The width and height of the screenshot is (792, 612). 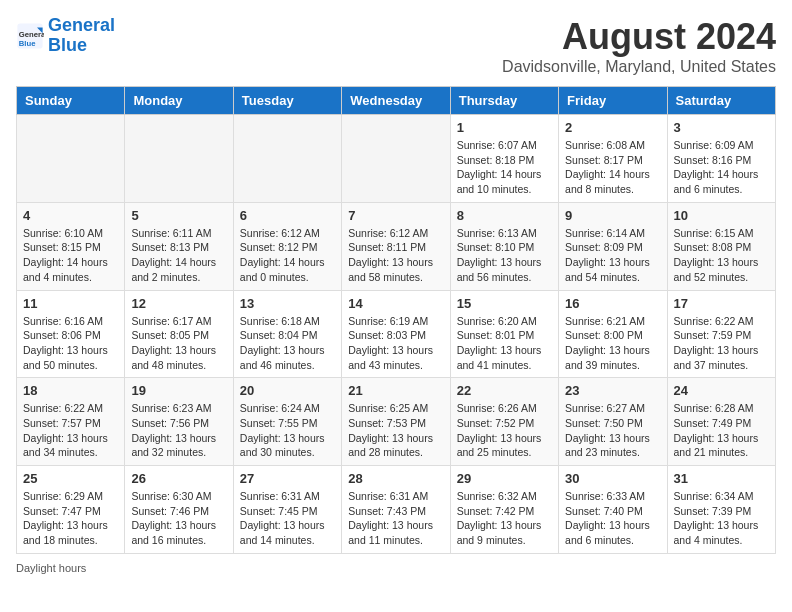 I want to click on day-info: Sunrise: 6:21 AMSunset: 8:00 PMDaylight:…, so click(x=612, y=344).